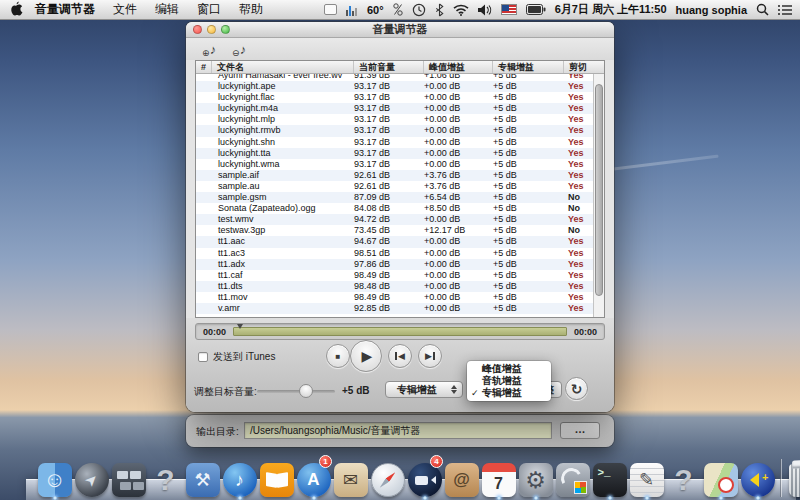 This screenshot has height=500, width=800. I want to click on gain-menu-item: ✓专辑增益, so click(509, 393).